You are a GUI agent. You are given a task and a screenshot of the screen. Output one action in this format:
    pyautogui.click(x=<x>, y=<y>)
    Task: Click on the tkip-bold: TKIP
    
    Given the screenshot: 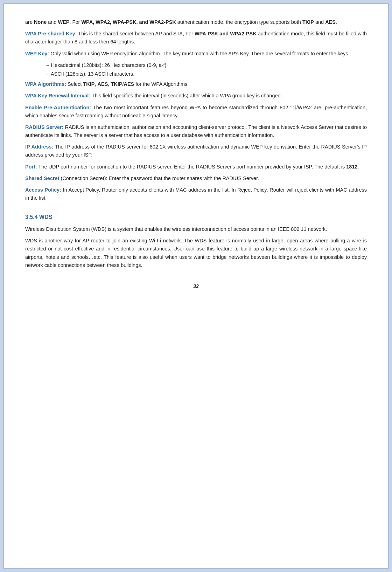 What is the action you would take?
    pyautogui.click(x=308, y=22)
    